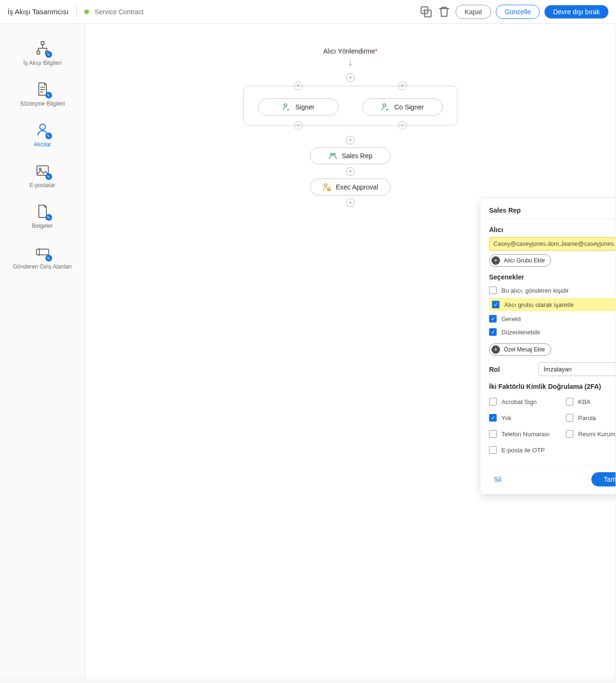  What do you see at coordinates (498, 479) in the screenshot?
I see `delete-button: Sil` at bounding box center [498, 479].